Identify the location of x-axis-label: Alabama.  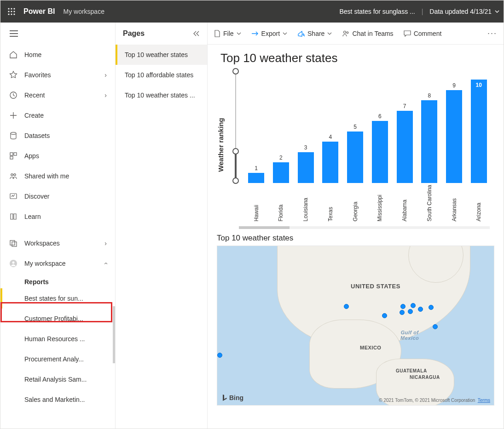
(405, 203).